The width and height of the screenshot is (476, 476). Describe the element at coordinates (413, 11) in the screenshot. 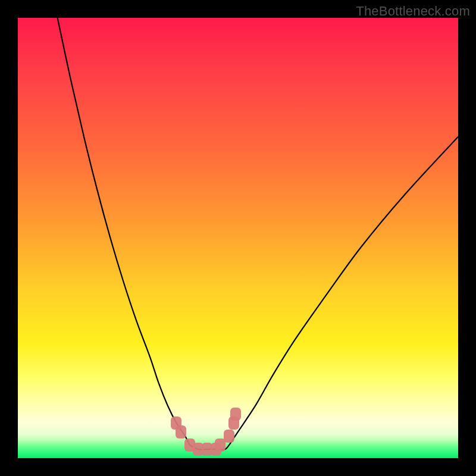

I see `watermark-text: TheBottleneck.com` at that location.